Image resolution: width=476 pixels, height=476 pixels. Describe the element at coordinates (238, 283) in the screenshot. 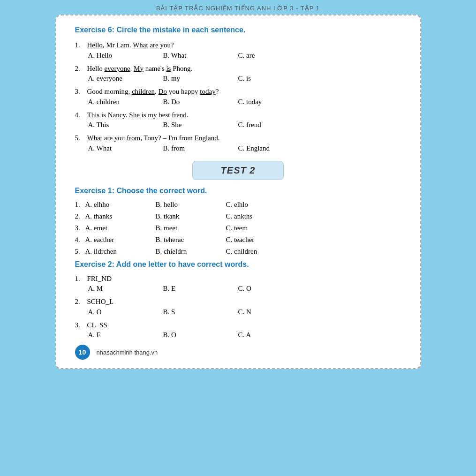

I see `exercise2-q1: 1. FRI_ND A. M B. E C. O` at that location.